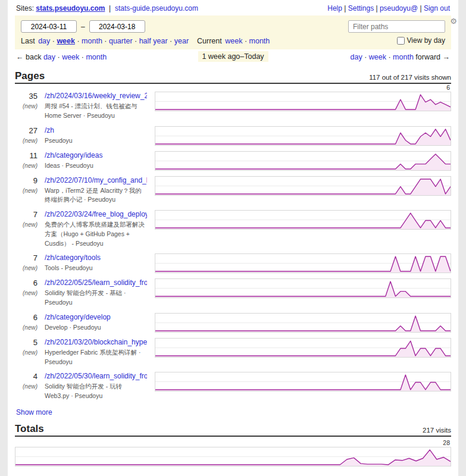 The height and width of the screenshot is (476, 466). Describe the element at coordinates (233, 430) in the screenshot. I see `totals-heading: Totals 217 visits` at that location.